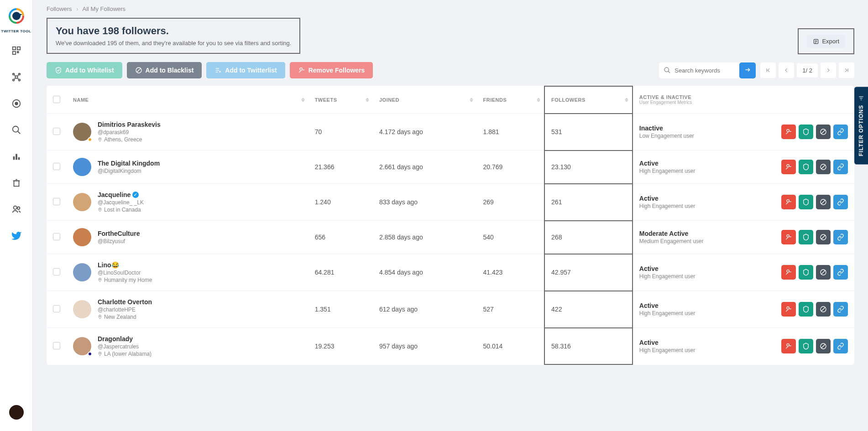 Image resolution: width=868 pixels, height=431 pixels. What do you see at coordinates (16, 77) in the screenshot?
I see `nav-network` at bounding box center [16, 77].